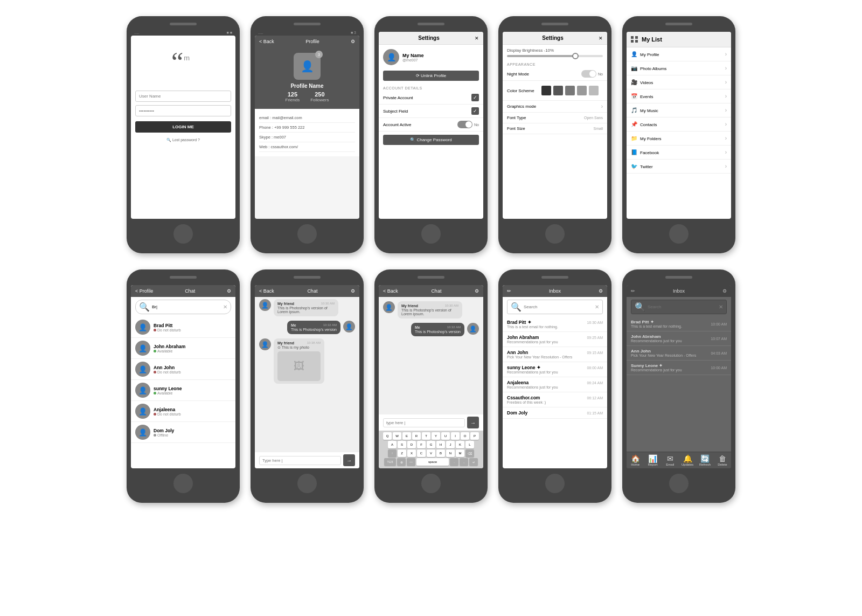 This screenshot has width=862, height=616. I want to click on inbox-item-dom: Dom Joly 01:15 AM, so click(555, 413).